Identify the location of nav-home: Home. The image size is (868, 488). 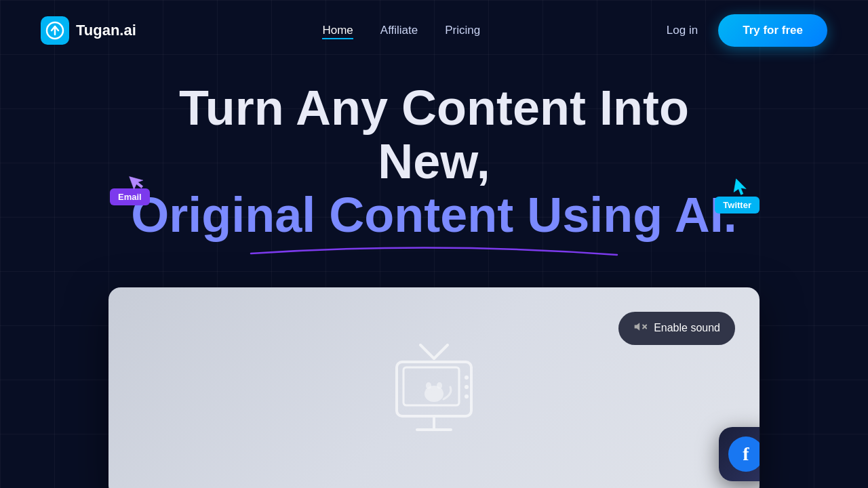
(338, 31).